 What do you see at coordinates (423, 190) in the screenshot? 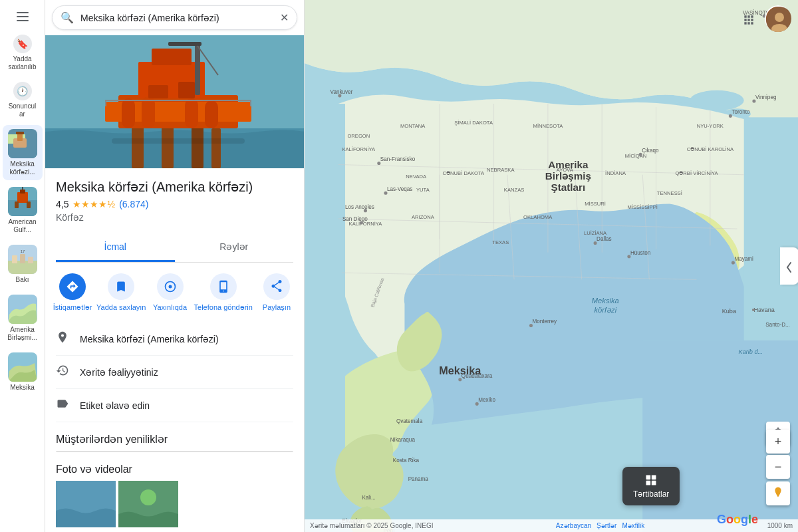
I see `svg-text: YUTA` at bounding box center [423, 190].